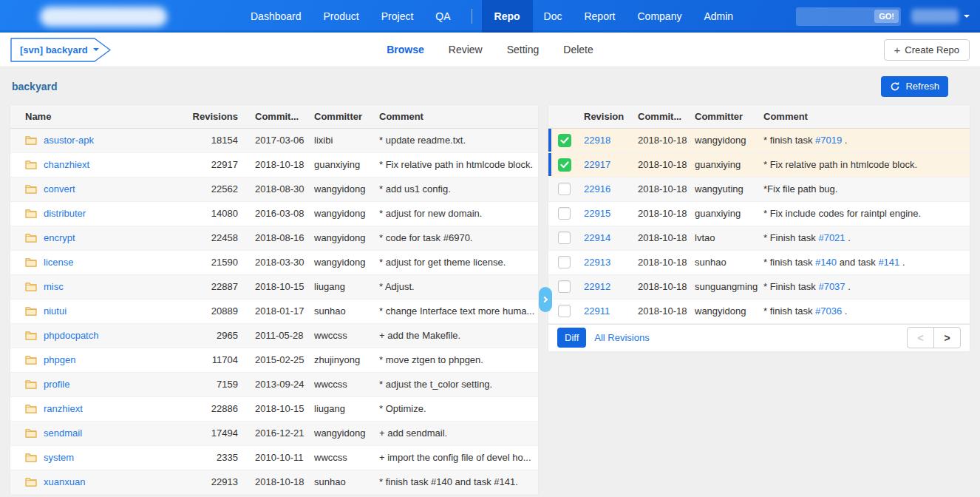 This screenshot has width=980, height=497. Describe the element at coordinates (597, 189) in the screenshot. I see `revision-link: 22916` at that location.